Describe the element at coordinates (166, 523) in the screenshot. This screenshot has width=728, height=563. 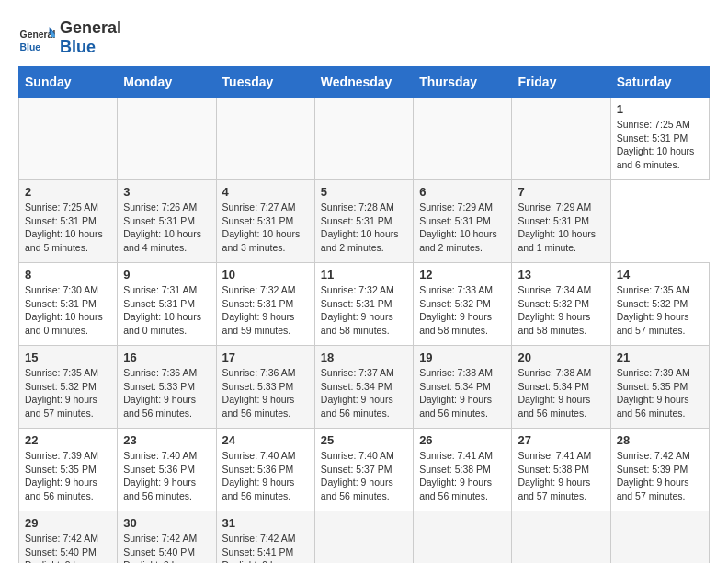
I see `day-number: 30` at that location.